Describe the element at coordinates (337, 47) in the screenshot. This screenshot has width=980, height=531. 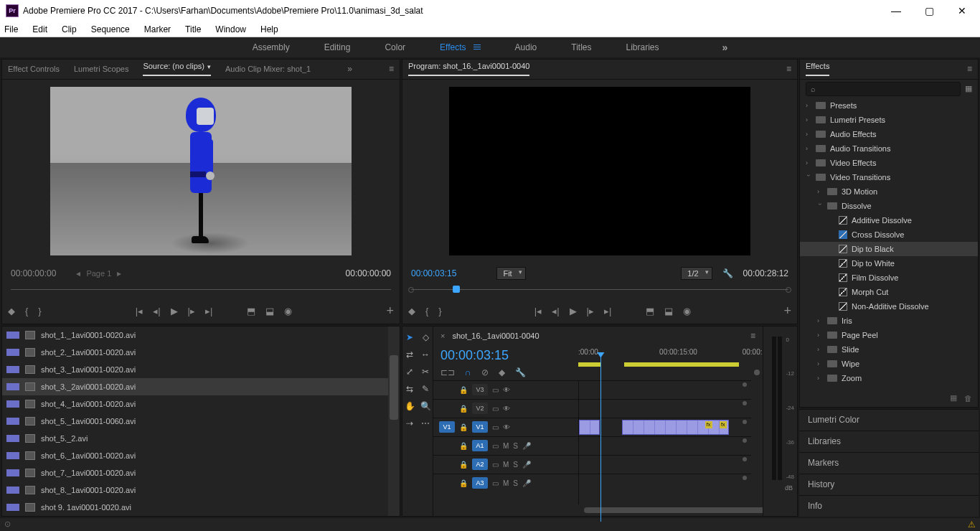
I see `workspace-editing: Editing` at that location.